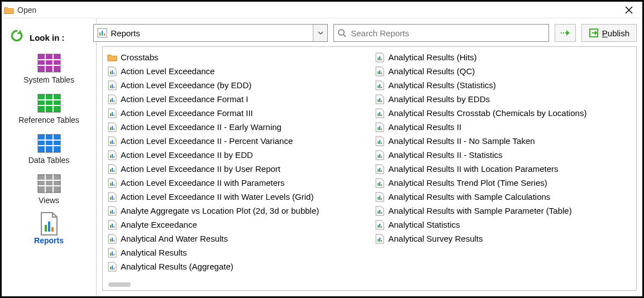 The image size is (644, 298). Describe the element at coordinates (219, 169) in the screenshot. I see `list-item: Action Level Exceedance II by User Repor…` at that location.